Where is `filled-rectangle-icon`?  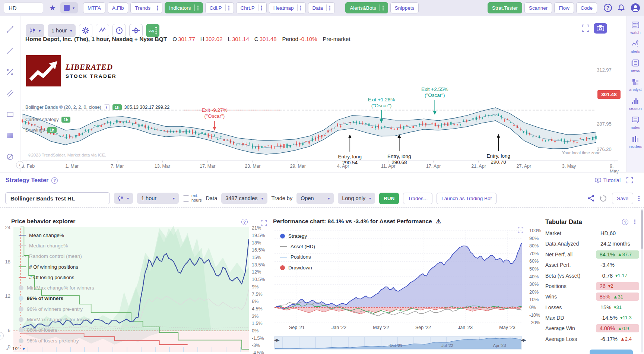
filled-rectangle-icon is located at coordinates (10, 136).